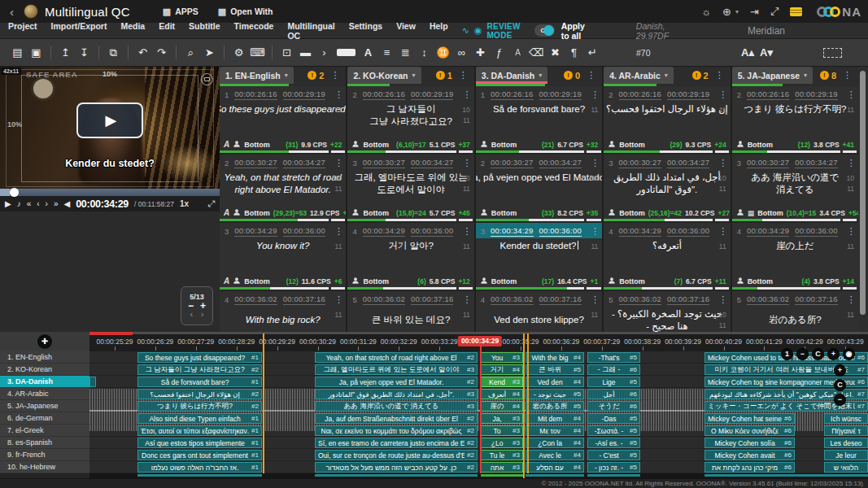  What do you see at coordinates (555, 53) in the screenshot?
I see `close-icon: ✖` at bounding box center [555, 53].